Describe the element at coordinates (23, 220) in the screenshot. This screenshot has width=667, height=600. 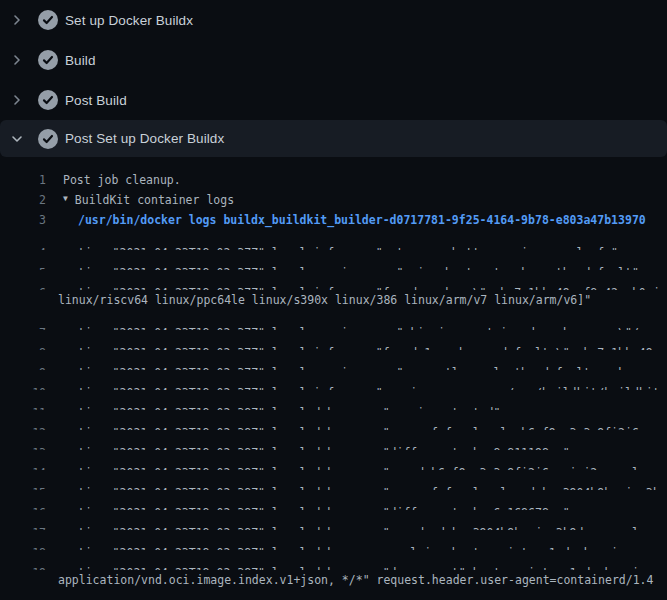
I see `log-line-number: 3` at that location.